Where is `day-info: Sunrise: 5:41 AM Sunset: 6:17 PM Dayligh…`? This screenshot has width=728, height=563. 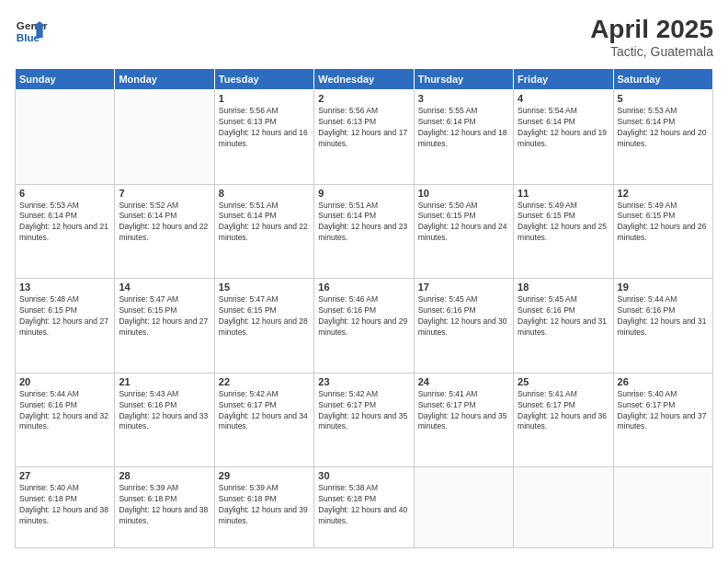
day-info: Sunrise: 5:41 AM Sunset: 6:17 PM Dayligh… is located at coordinates (463, 411).